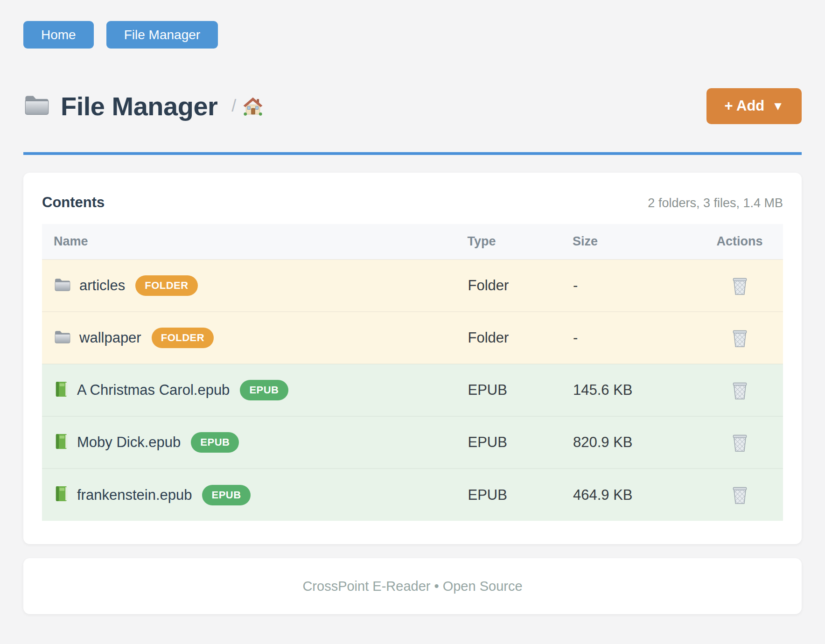 The image size is (825, 644). Describe the element at coordinates (412, 390) in the screenshot. I see `table-row: A Christmas Carol.epub EPUB EPUB 145.6 K…` at that location.